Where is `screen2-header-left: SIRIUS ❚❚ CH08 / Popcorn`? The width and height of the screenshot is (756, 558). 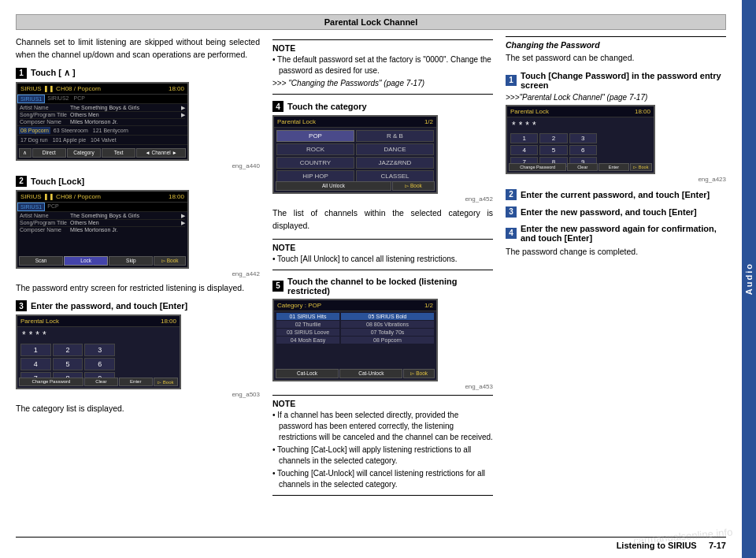
screen2-header-left: SIRIUS ❚❚ CH08 / Popcorn is located at coordinates (61, 197).